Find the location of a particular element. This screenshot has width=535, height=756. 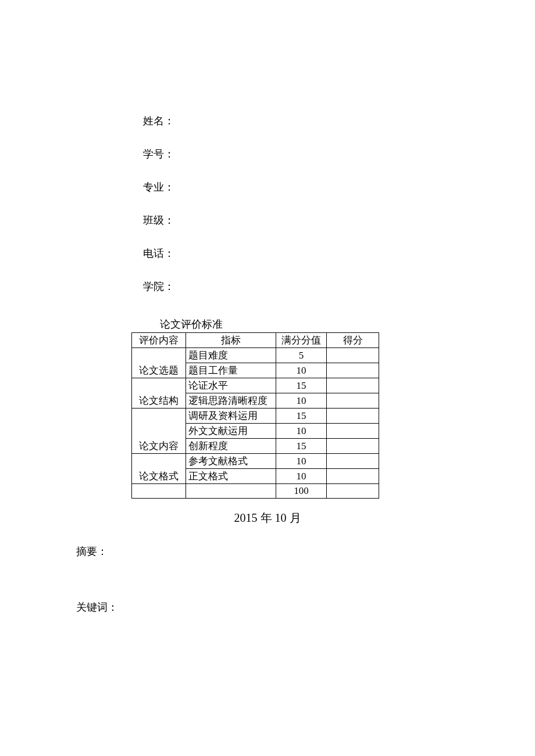

phone-label: 电话： is located at coordinates (159, 253).